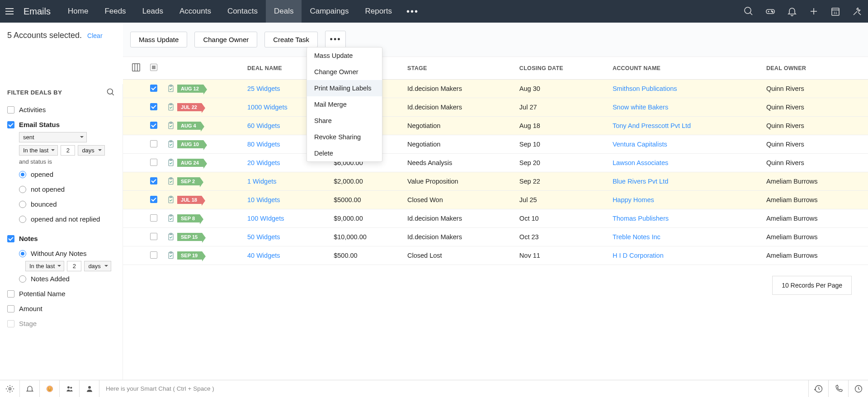 This screenshot has width=868, height=397. I want to click on records-per-page: 10 Records Per Page, so click(812, 285).